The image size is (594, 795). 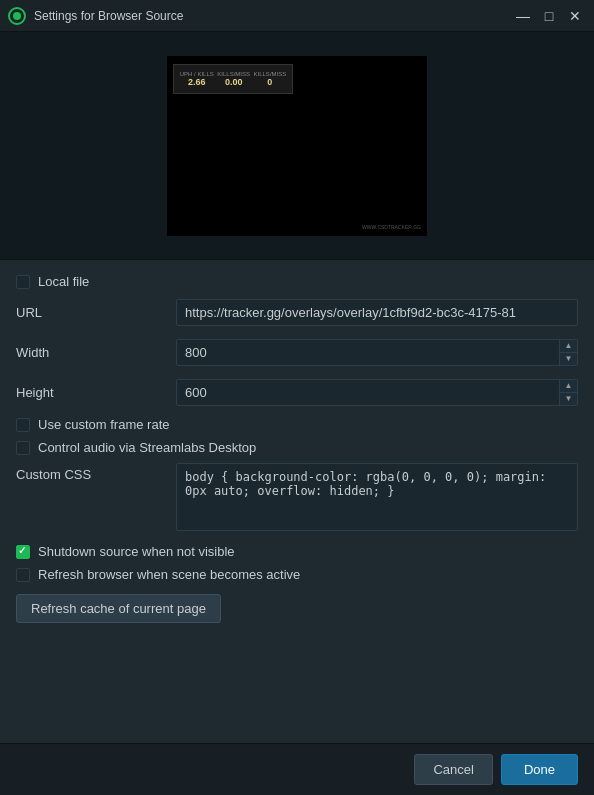 What do you see at coordinates (23, 448) in the screenshot?
I see `control-audio-checkbox` at bounding box center [23, 448].